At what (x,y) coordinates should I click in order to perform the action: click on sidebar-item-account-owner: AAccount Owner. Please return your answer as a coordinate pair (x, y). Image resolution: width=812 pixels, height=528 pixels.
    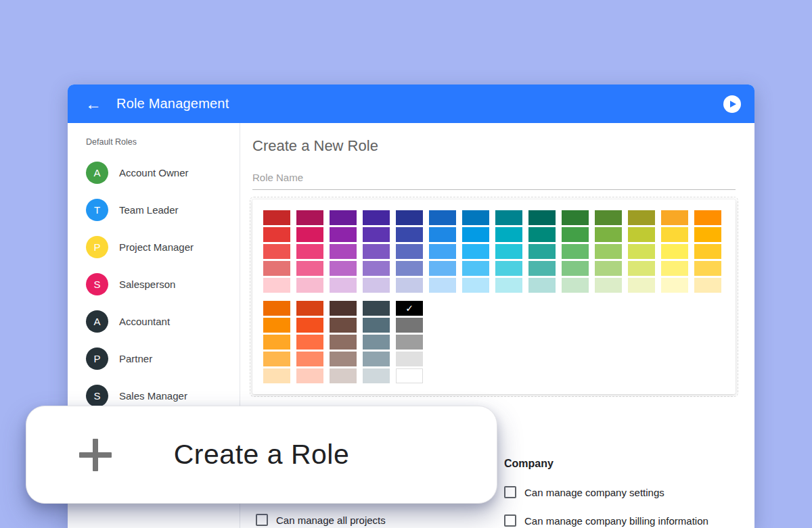
    Looking at the image, I should click on (154, 173).